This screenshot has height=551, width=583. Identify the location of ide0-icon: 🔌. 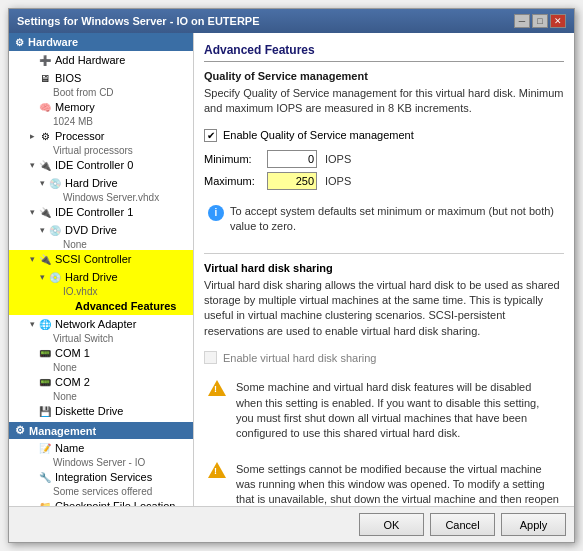
(45, 165).